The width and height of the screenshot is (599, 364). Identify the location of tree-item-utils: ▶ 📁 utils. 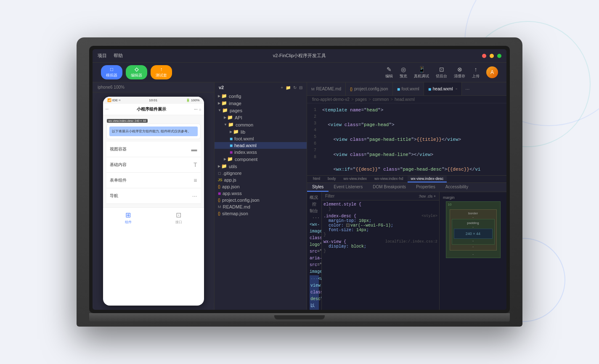
(261, 166).